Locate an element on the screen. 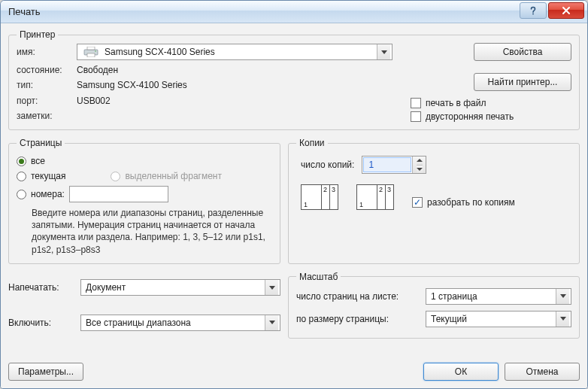 The image size is (588, 389). printer-legend: Принтер is located at coordinates (38, 35).